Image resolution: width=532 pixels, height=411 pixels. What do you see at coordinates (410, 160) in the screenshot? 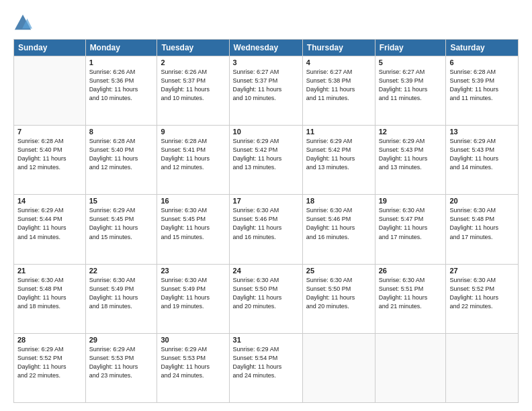
I see `day-cell: 12Sunrise: 6:29 AM Sunset: 5:43 PM Dayli…` at bounding box center [410, 160].